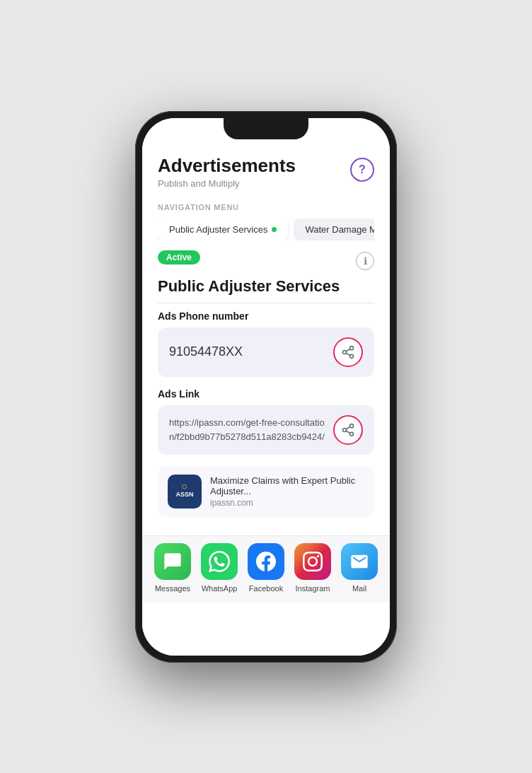 This screenshot has height=773, width=532. What do you see at coordinates (266, 394) in the screenshot?
I see `link-field-label: Ads Link` at bounding box center [266, 394].